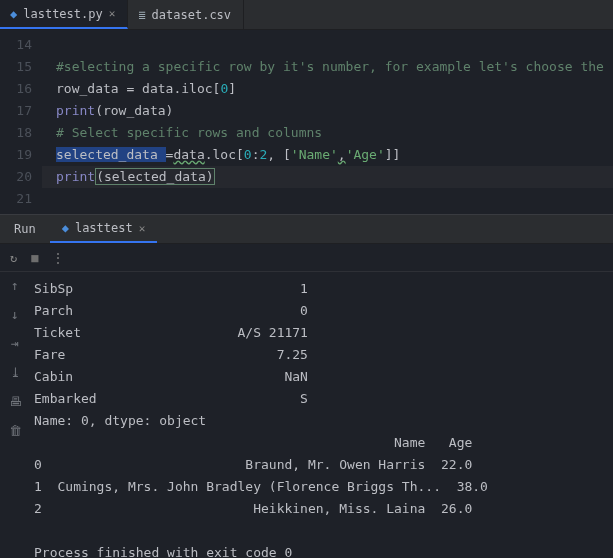 Image resolution: width=613 pixels, height=558 pixels. I want to click on run-label: Run, so click(25, 229).